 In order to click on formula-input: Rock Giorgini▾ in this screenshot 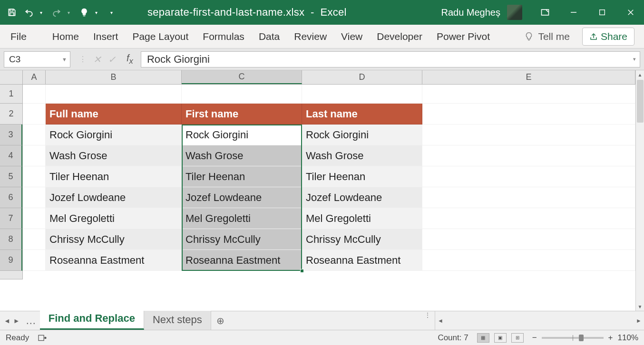, I will do `click(390, 59)`.